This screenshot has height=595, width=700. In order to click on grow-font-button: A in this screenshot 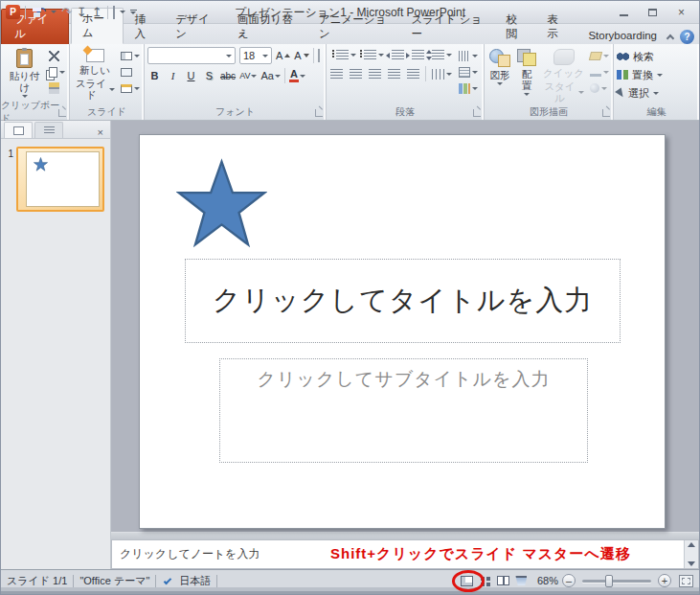, I will do `click(283, 56)`.